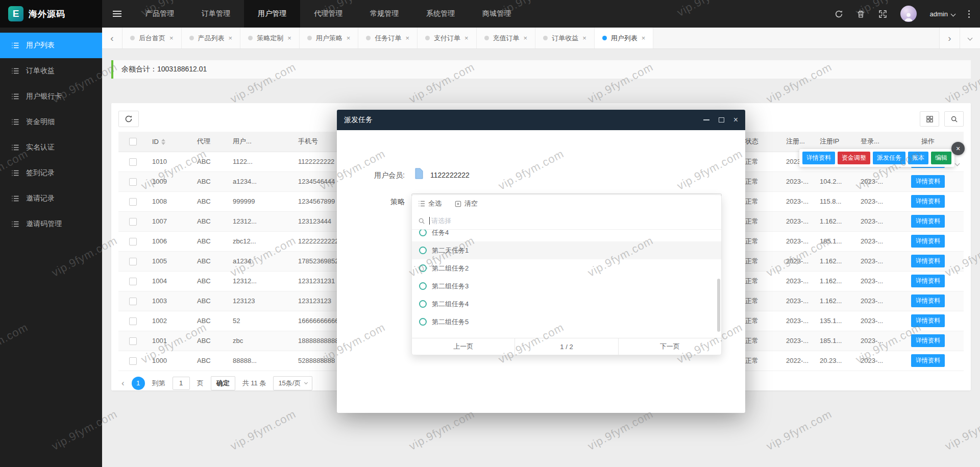  Describe the element at coordinates (941, 158) in the screenshot. I see `row-action-button: 编辑` at that location.